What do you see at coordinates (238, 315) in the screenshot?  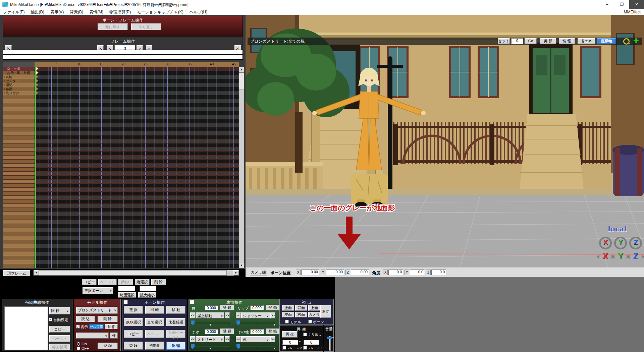 I see `morph-prev-button: <<` at bounding box center [238, 315].